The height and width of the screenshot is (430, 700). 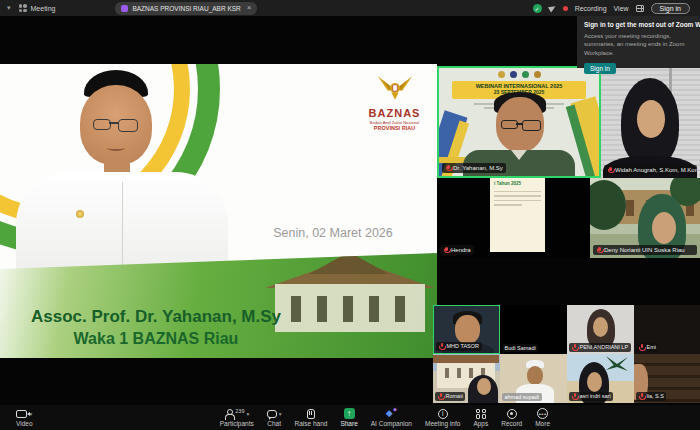 I want to click on chevron-down-icon: ▾, so click(x=9, y=8).